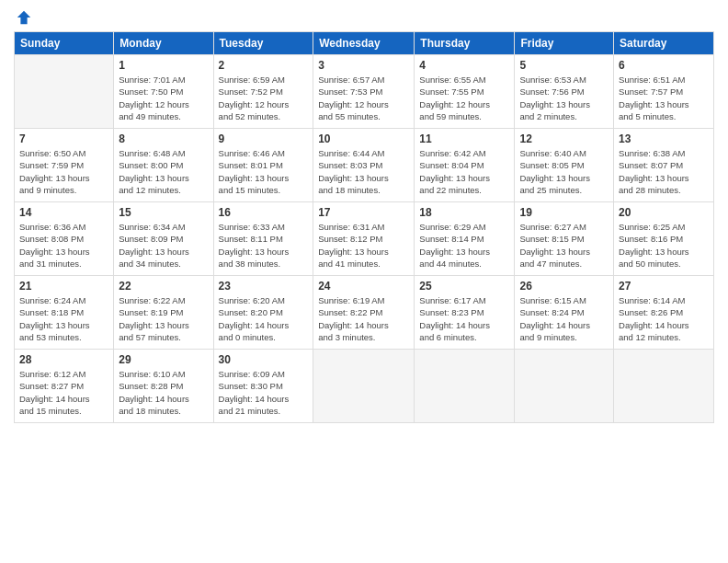 This screenshot has height=563, width=728. I want to click on day-info: Sunrise: 6:29 AM Sunset: 8:14 PM Dayligh…, so click(464, 245).